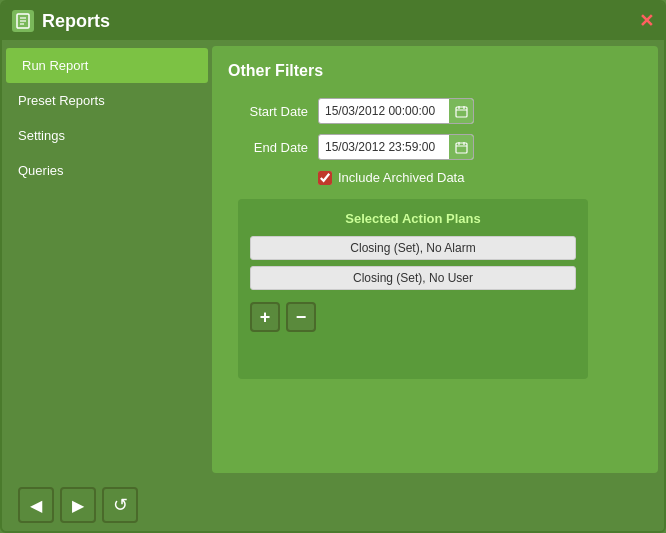 The width and height of the screenshot is (666, 533). I want to click on action-plan-item: Closing (Set), No User, so click(413, 278).